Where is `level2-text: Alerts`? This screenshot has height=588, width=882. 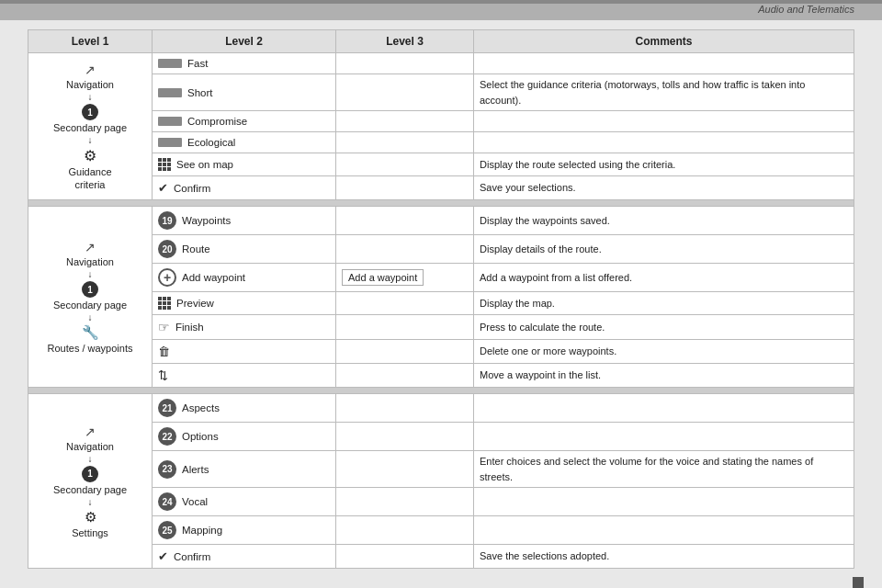
level2-text: Alerts is located at coordinates (195, 469).